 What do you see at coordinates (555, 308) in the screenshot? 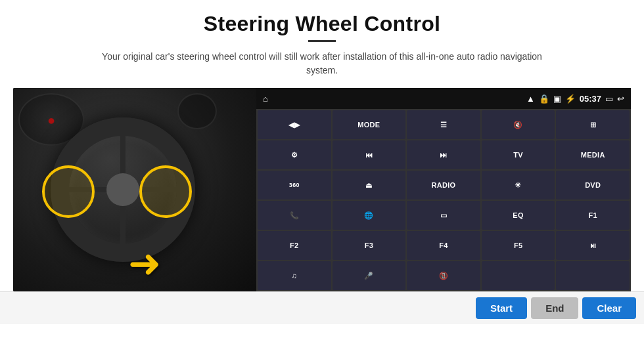
I see `end-button: End` at bounding box center [555, 308].